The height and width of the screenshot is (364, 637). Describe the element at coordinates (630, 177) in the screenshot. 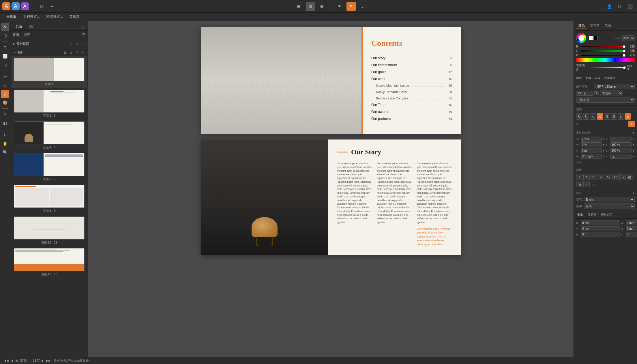

I see `layout-btn-g1: gg` at that location.